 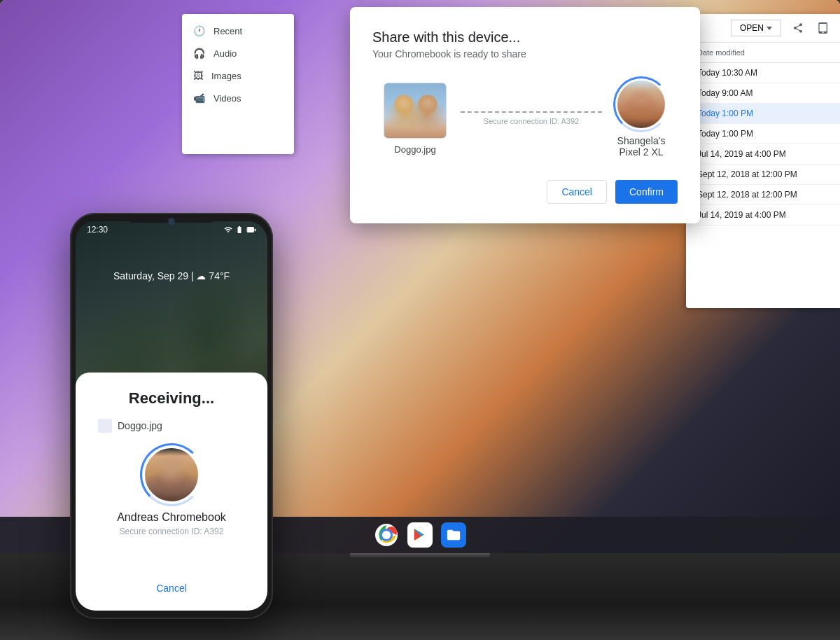 What do you see at coordinates (199, 31) in the screenshot?
I see `recent-icon: 🕐` at bounding box center [199, 31].